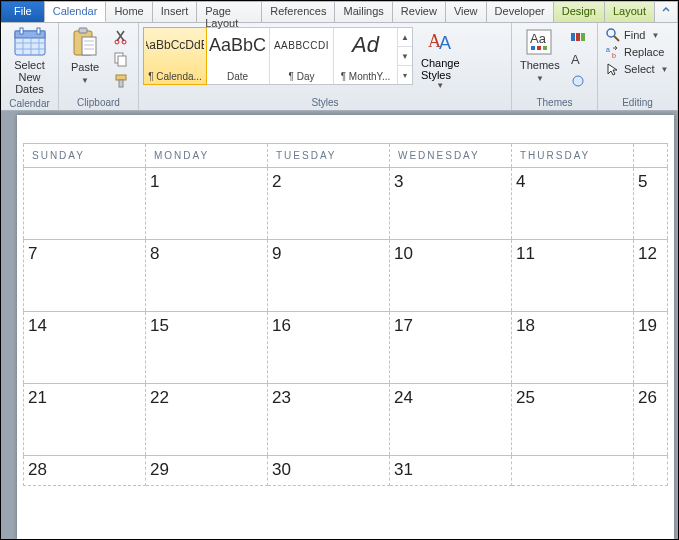 The image size is (679, 540). I want to click on paste-button: Paste▼, so click(85, 57).